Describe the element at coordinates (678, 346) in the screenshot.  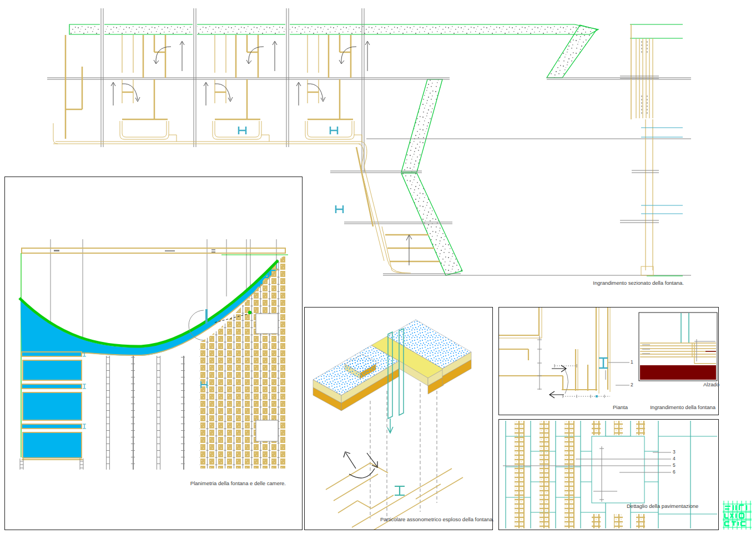
I see `elevation-box` at that location.